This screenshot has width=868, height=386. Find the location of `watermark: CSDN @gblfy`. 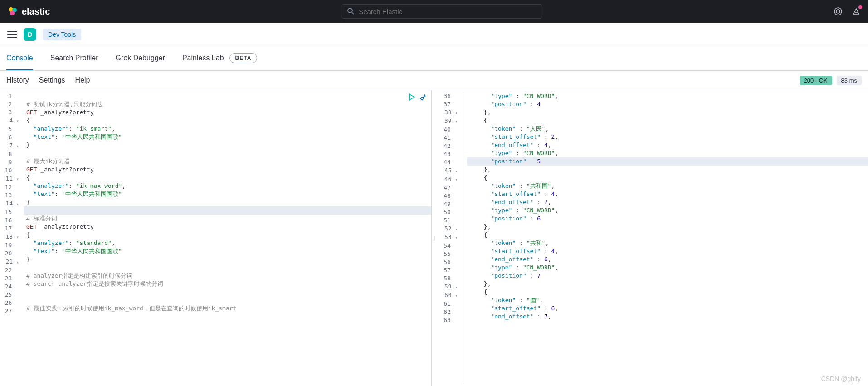

watermark: CSDN @gblfy is located at coordinates (841, 379).